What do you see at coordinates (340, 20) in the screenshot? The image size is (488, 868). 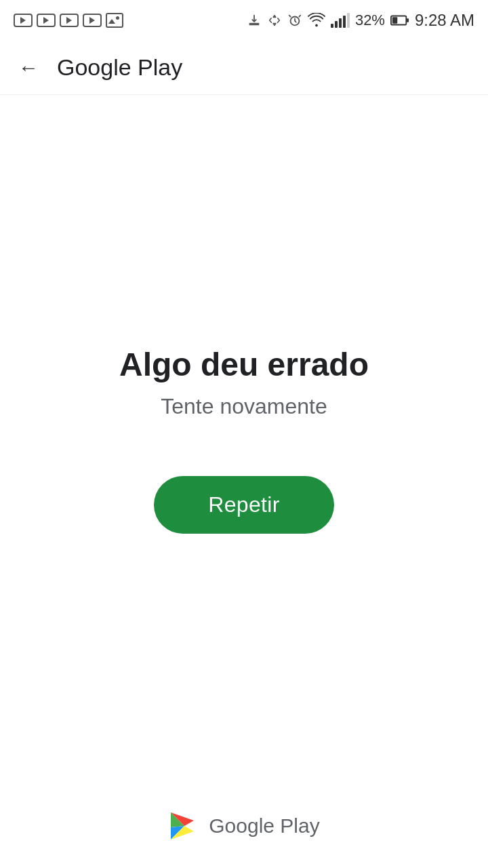 I see `signal-bars` at bounding box center [340, 20].